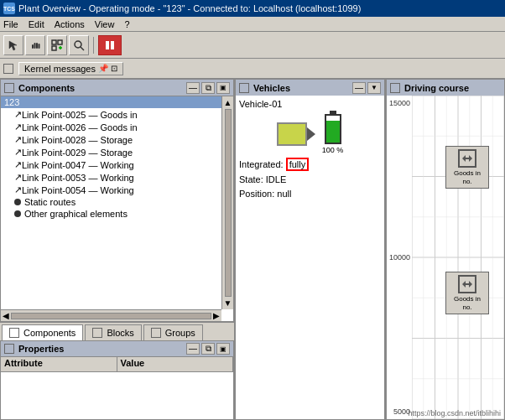 The height and width of the screenshot is (420, 505). What do you see at coordinates (117, 164) in the screenshot?
I see `tree-item: ↗ Link Point-0047 — Working` at bounding box center [117, 164].